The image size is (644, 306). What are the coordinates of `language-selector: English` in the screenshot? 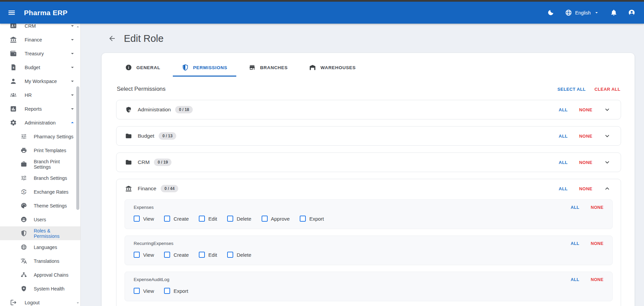 It's located at (582, 13).